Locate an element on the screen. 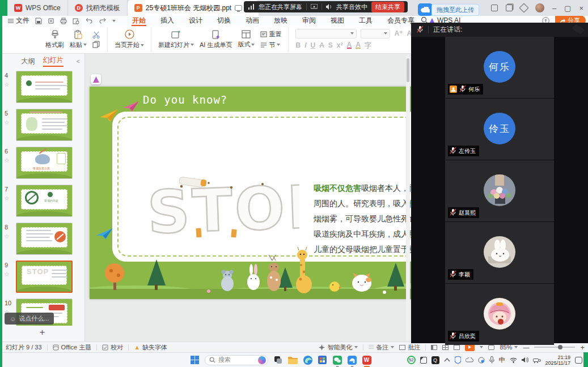  canvas-scroll-thumb is located at coordinates (408, 70).